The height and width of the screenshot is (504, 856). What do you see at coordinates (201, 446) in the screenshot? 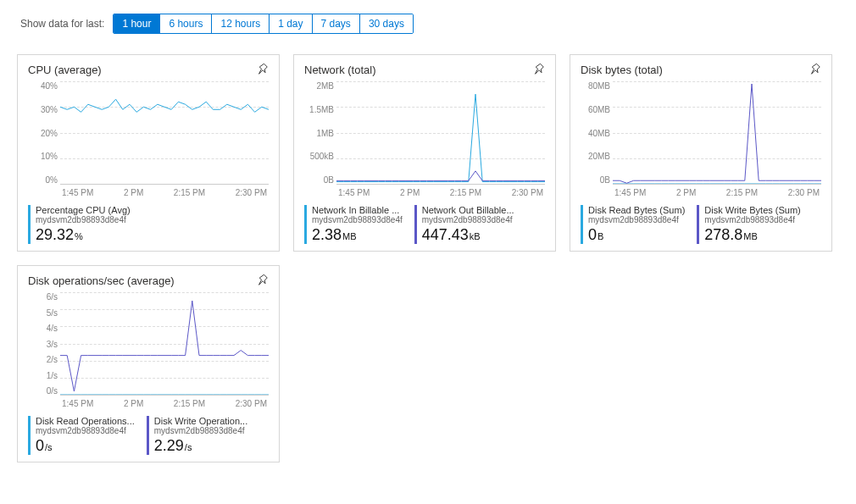
I see `legend-value: 2.29/s` at bounding box center [201, 446].